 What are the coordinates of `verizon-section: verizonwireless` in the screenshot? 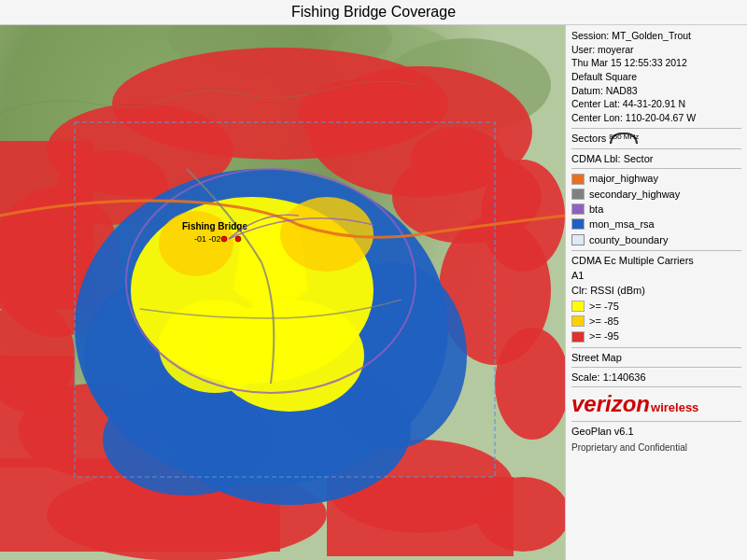 It's located at (656, 404).